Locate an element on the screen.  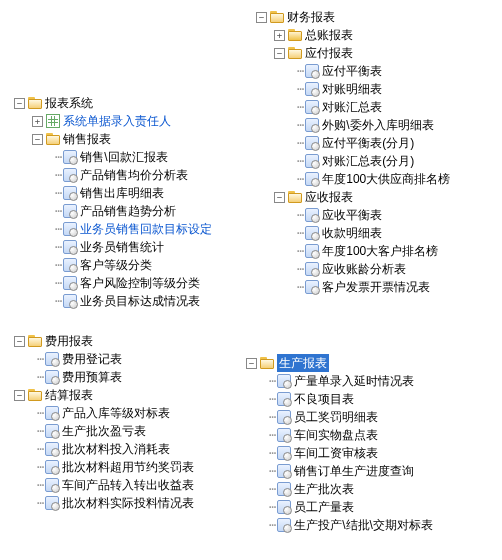
tree-node: 费用报表 is located at coordinates (104, 341).